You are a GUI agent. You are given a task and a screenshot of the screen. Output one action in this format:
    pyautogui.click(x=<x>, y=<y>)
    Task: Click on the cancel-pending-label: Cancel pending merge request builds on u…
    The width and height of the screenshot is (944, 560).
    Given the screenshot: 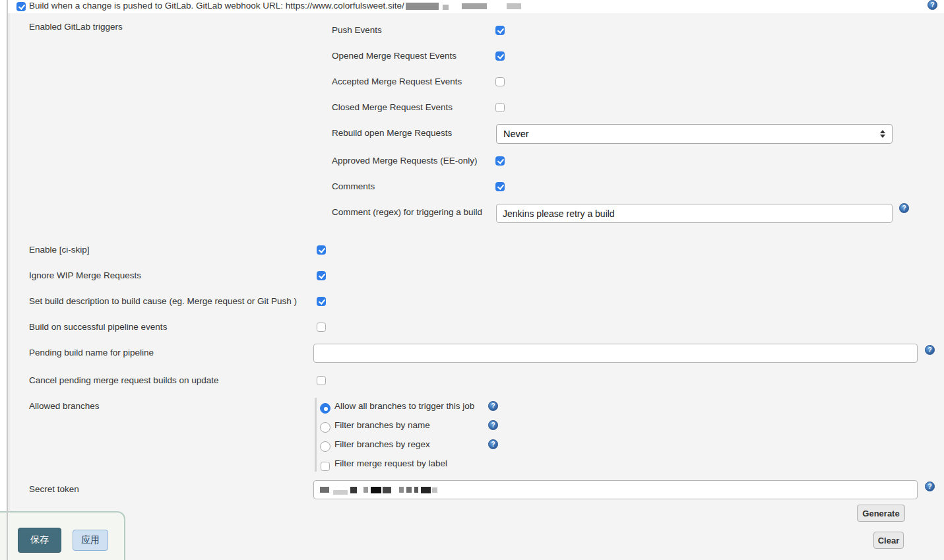 What is the action you would take?
    pyautogui.click(x=124, y=381)
    